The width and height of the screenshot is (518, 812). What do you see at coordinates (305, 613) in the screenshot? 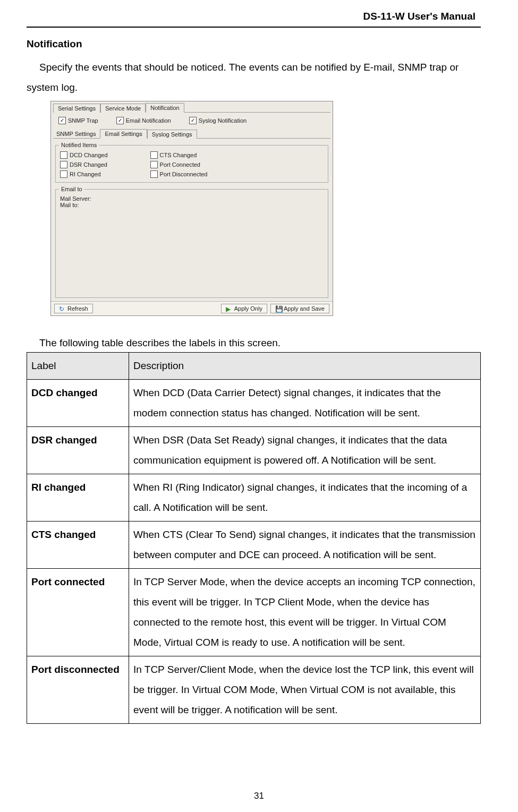
I see `row-desc: In TCP Server Mode, when the device acce…` at bounding box center [305, 613].